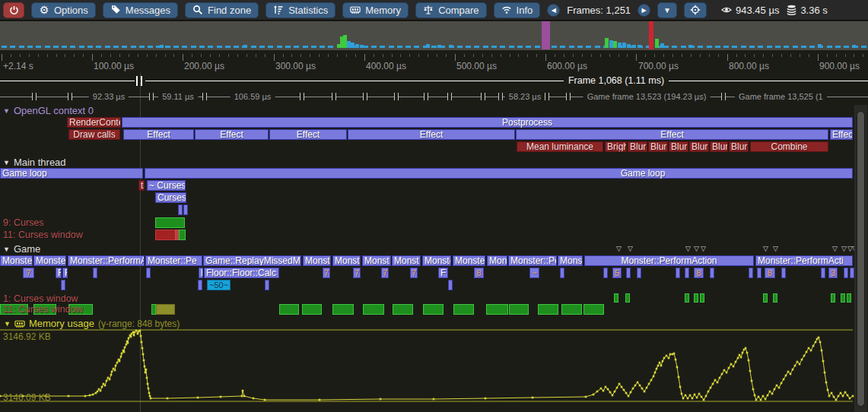  Describe the element at coordinates (790, 147) in the screenshot. I see `zone-bar: Combine` at that location.